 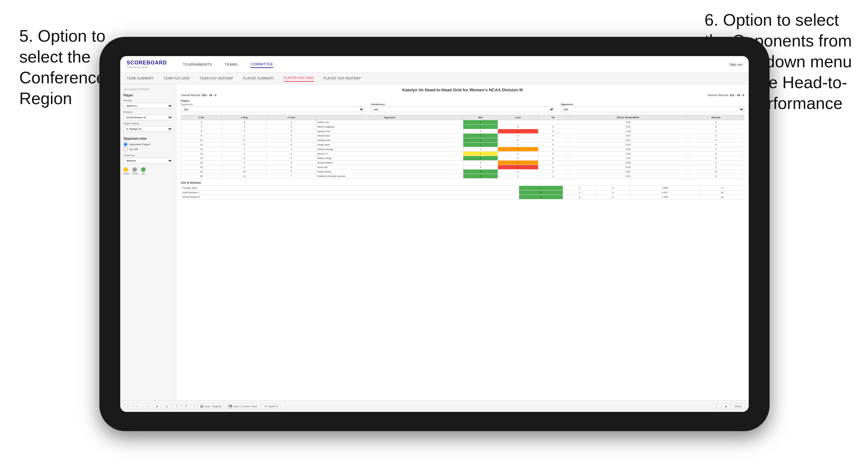 I want to click on th-rounds: Rounds, so click(x=716, y=118).